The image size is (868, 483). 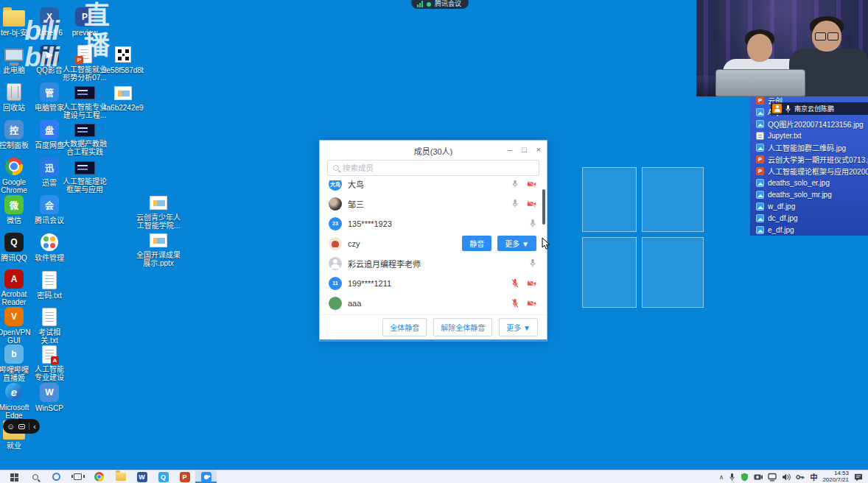 I want to click on file-type-icon, so click(x=760, y=100).